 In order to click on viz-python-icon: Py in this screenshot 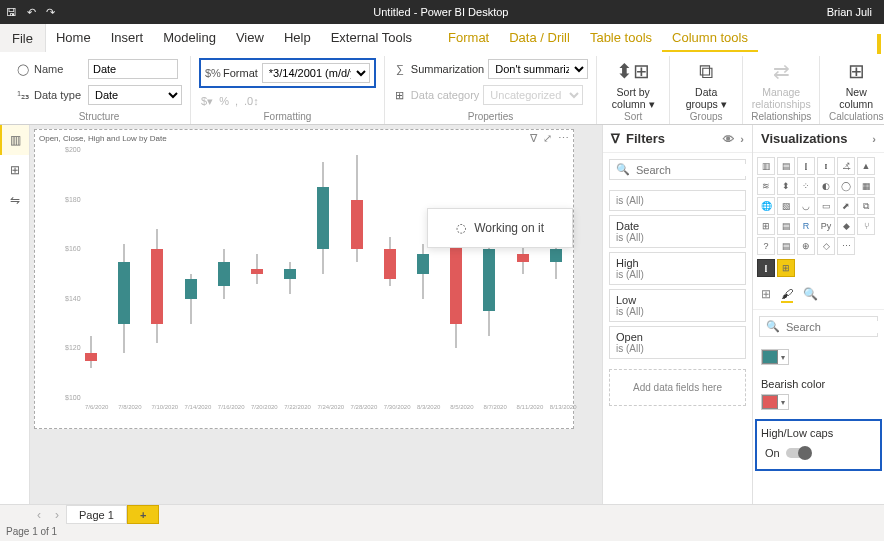, I will do `click(826, 226)`.